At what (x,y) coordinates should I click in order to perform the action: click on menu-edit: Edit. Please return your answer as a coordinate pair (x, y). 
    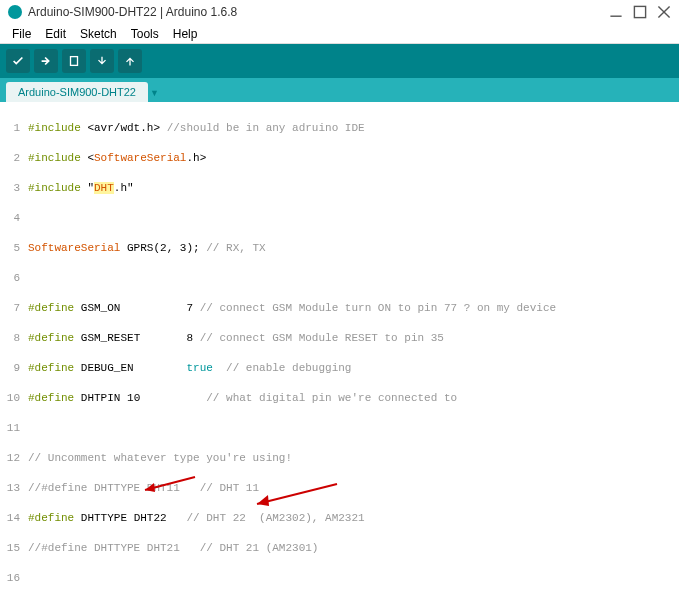
    Looking at the image, I should click on (56, 34).